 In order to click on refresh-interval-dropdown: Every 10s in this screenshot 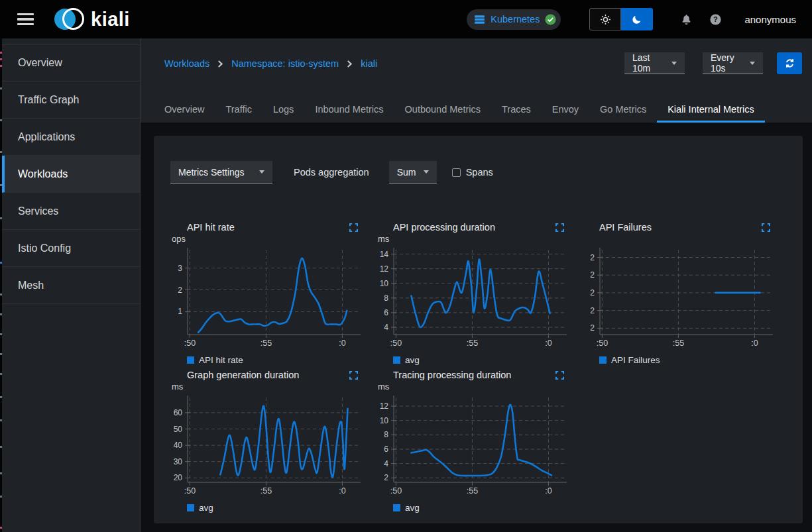, I will do `click(733, 64)`.